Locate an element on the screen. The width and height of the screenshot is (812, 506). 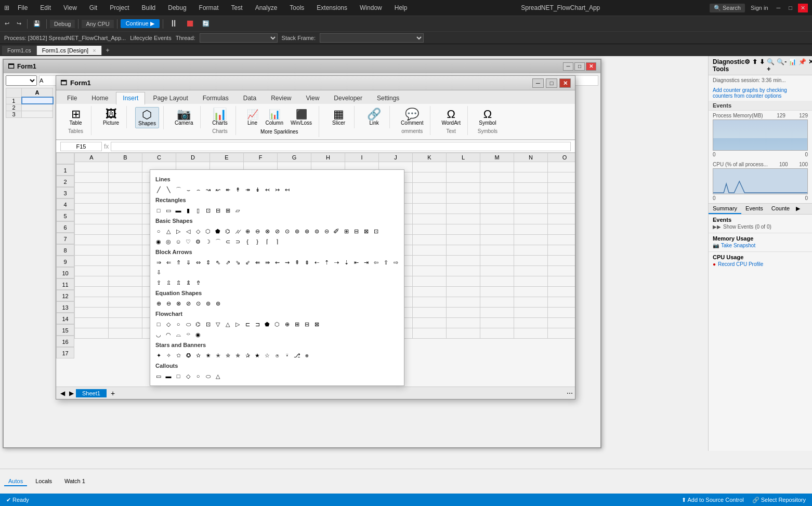
continue-btn: Continue ▶ is located at coordinates (140, 24).